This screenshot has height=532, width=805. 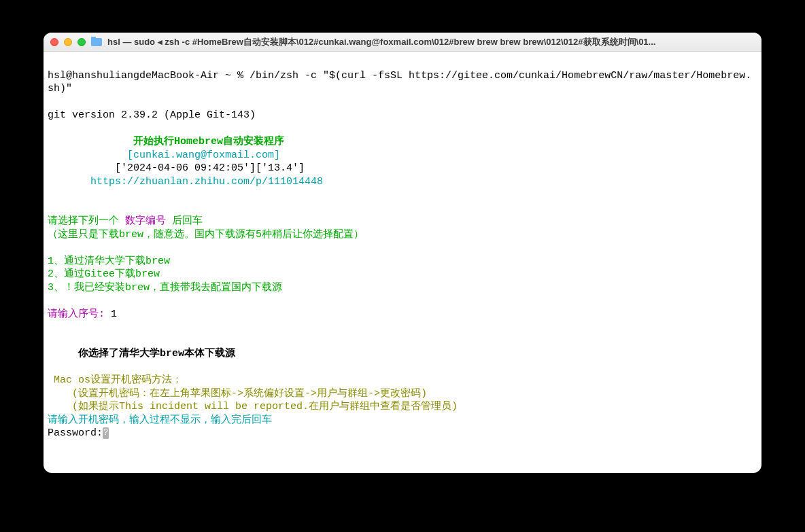 What do you see at coordinates (402, 42) in the screenshot?
I see `titlebar: hsl — sudo ◂ zsh -c #HomeBrew自动安装脚本\012#…` at bounding box center [402, 42].